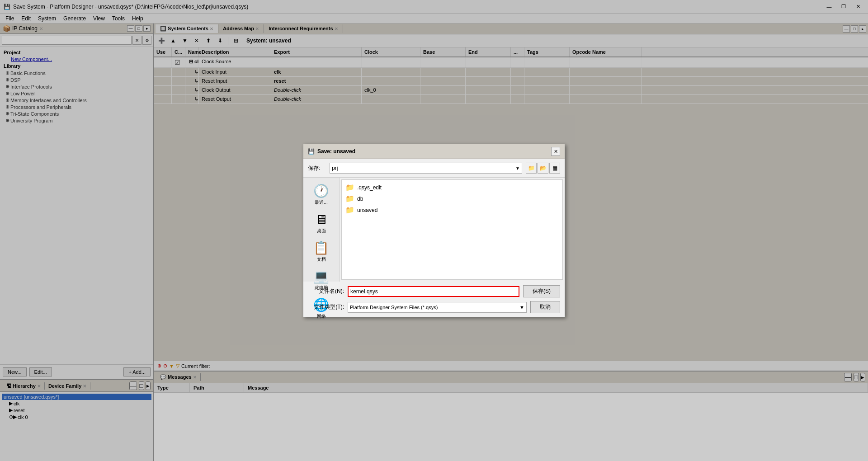 The height and width of the screenshot is (461, 868). What do you see at coordinates (350, 210) in the screenshot?
I see `folder-icon-unsaved: 📁` at bounding box center [350, 210].